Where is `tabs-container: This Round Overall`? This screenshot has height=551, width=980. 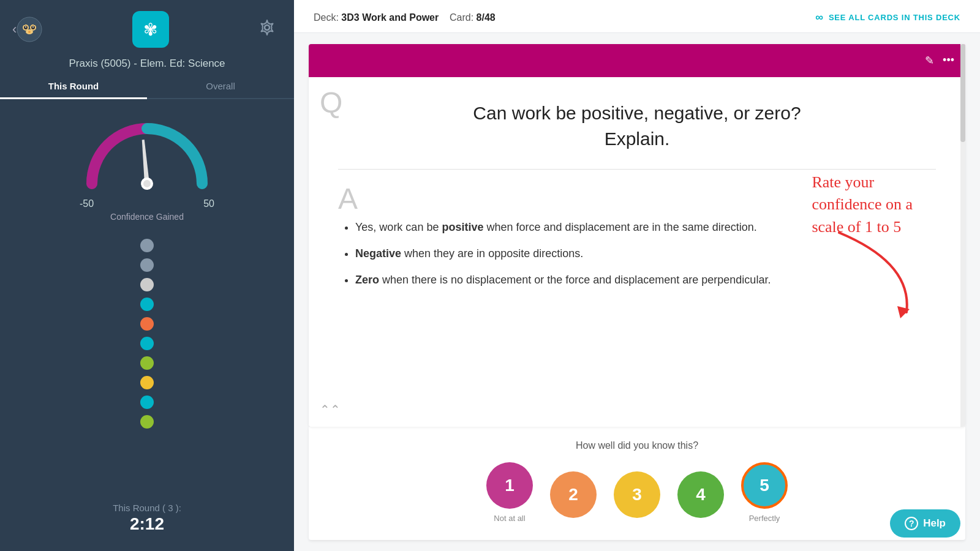 tabs-container: This Round Overall is located at coordinates (147, 88).